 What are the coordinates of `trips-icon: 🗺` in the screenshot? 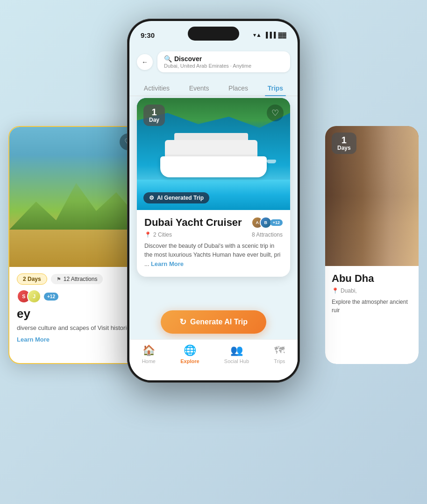 It's located at (279, 350).